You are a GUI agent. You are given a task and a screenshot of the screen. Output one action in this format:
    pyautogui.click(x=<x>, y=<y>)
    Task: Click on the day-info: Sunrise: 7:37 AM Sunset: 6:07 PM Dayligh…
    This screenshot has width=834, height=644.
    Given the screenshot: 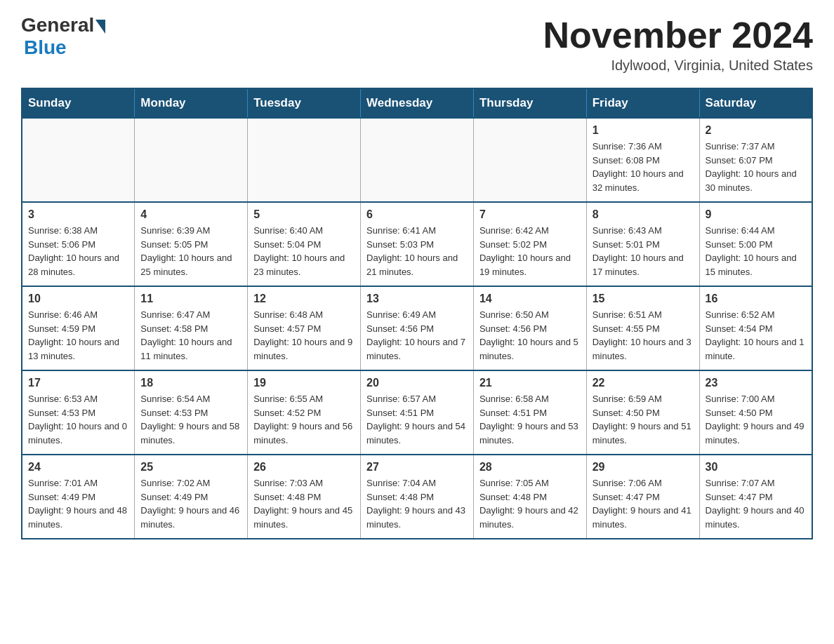 What is the action you would take?
    pyautogui.click(x=755, y=167)
    